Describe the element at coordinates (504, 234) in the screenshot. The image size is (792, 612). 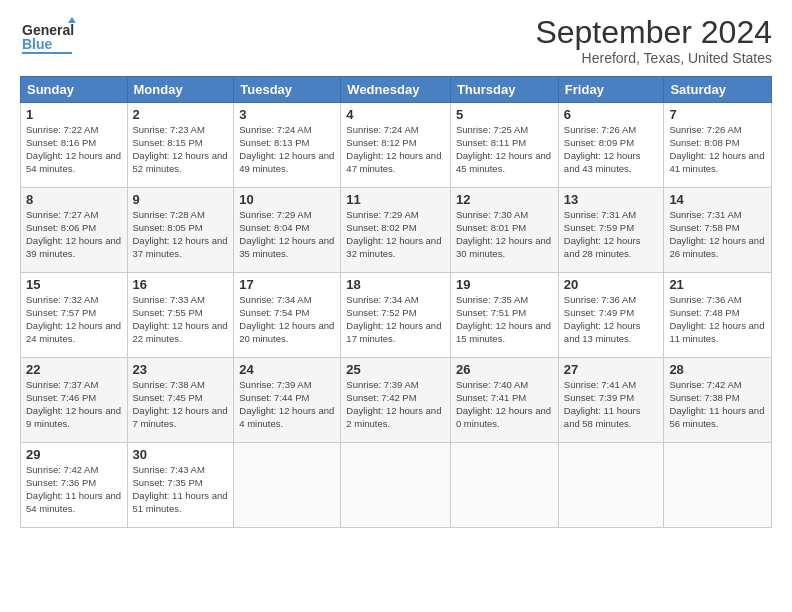
I see `day-info: Sunrise: 7:30 AM Sunset: 8:01 PM Dayligh…` at that location.